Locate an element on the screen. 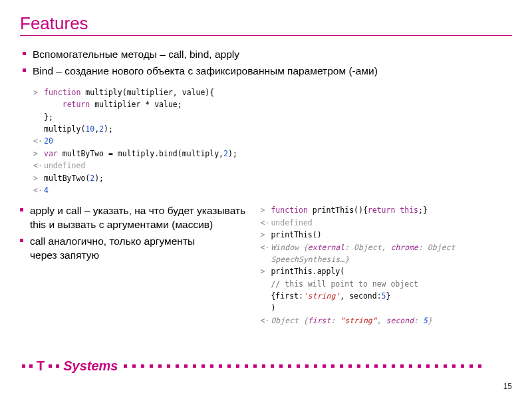 The width and height of the screenshot is (532, 399). bullet-item: call аналогично, только аргументы через … is located at coordinates (136, 249).